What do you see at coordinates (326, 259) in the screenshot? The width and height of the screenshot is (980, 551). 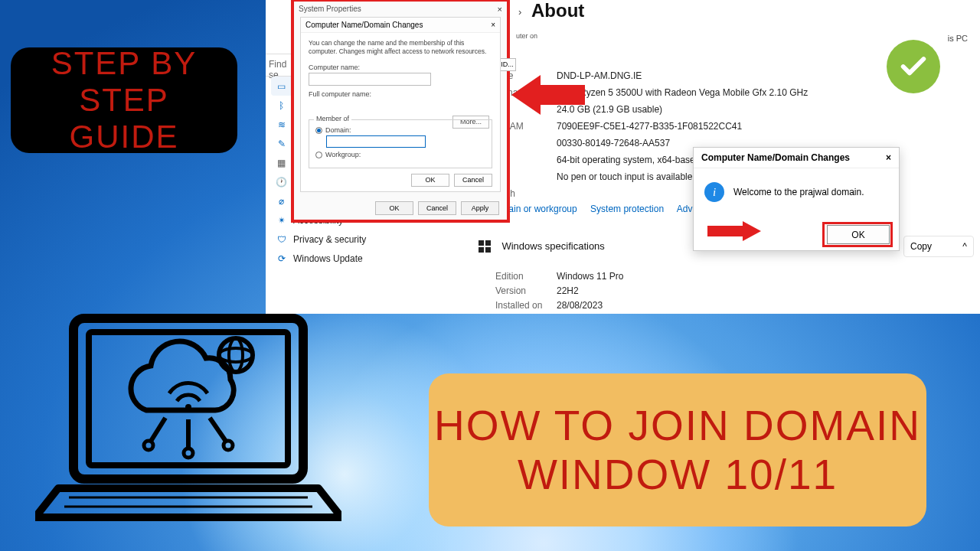 I see `sidebar-item-update: ⟳Windows Update` at bounding box center [326, 259].